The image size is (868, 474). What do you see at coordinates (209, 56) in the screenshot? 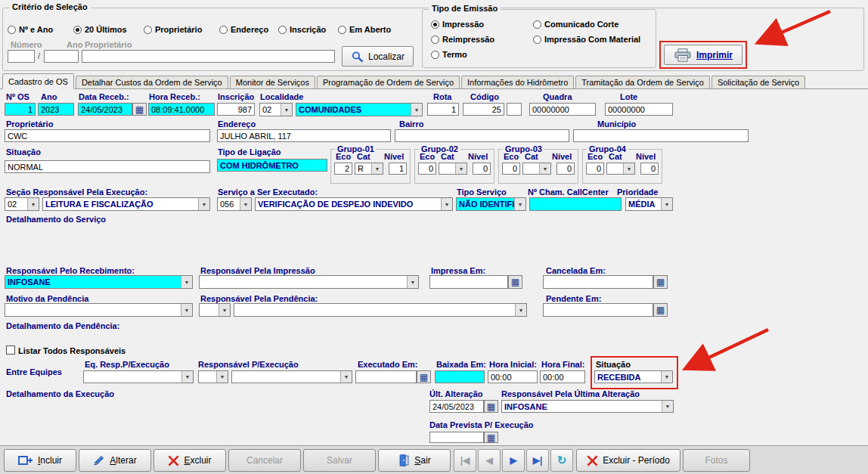
I see `proprietario-search-input` at bounding box center [209, 56].